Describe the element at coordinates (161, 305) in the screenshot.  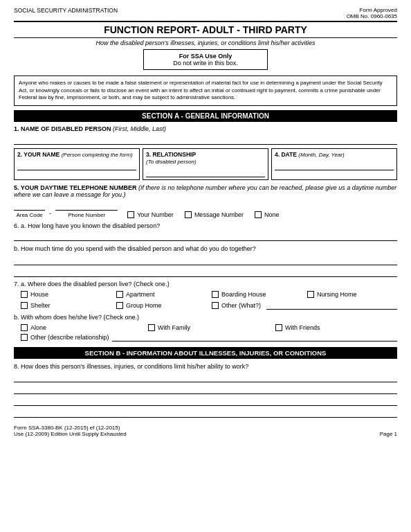
I see `group-home-checkbox-item: Group Home` at that location.